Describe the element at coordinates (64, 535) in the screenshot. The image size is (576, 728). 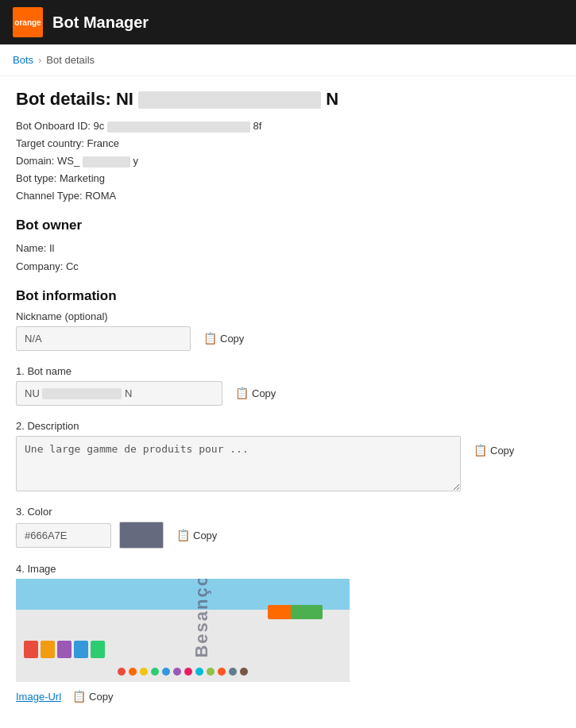
I see `color-hex-input: #666A7E` at that location.